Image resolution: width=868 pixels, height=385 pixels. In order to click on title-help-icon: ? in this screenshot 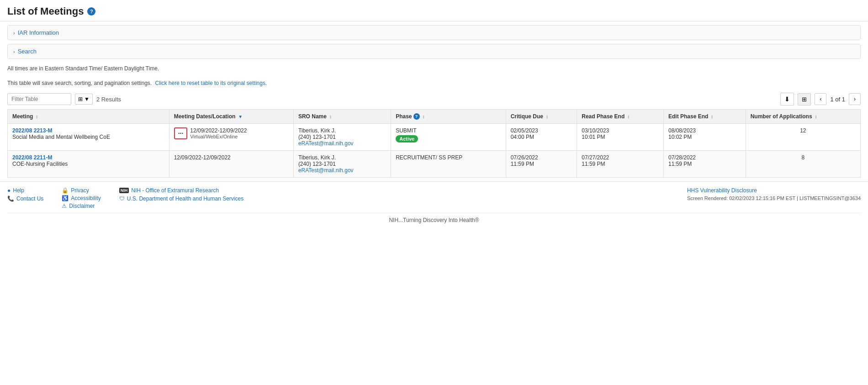, I will do `click(91, 11)`.